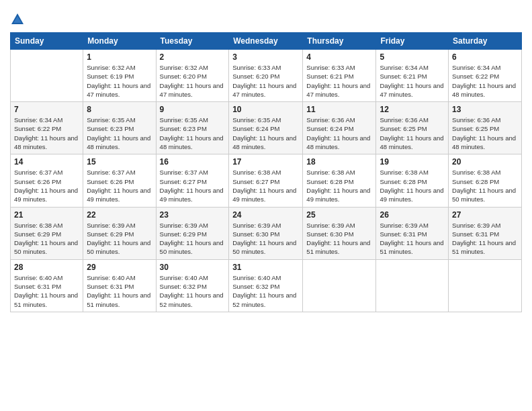 This screenshot has height=411, width=532. What do you see at coordinates (120, 239) in the screenshot?
I see `day-detail: Sunrise: 6:39 AMSunset: 6:29 PMDaylight:…` at bounding box center [120, 239].